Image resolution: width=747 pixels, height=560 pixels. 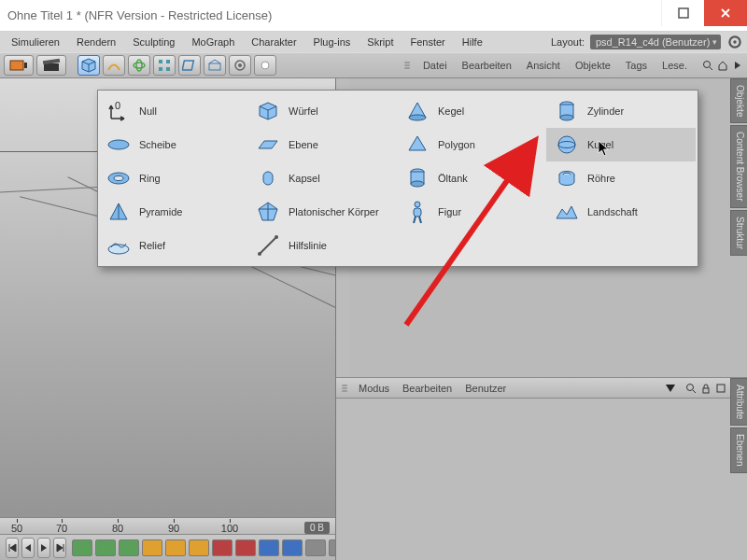 What do you see at coordinates (739, 166) in the screenshot?
I see `sidetab-content: Content Browser` at bounding box center [739, 166].